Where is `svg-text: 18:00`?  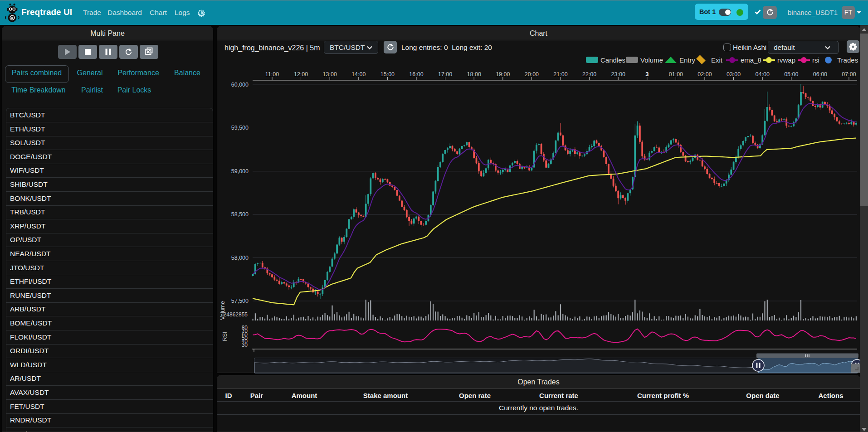 svg-text: 18:00 is located at coordinates (474, 74).